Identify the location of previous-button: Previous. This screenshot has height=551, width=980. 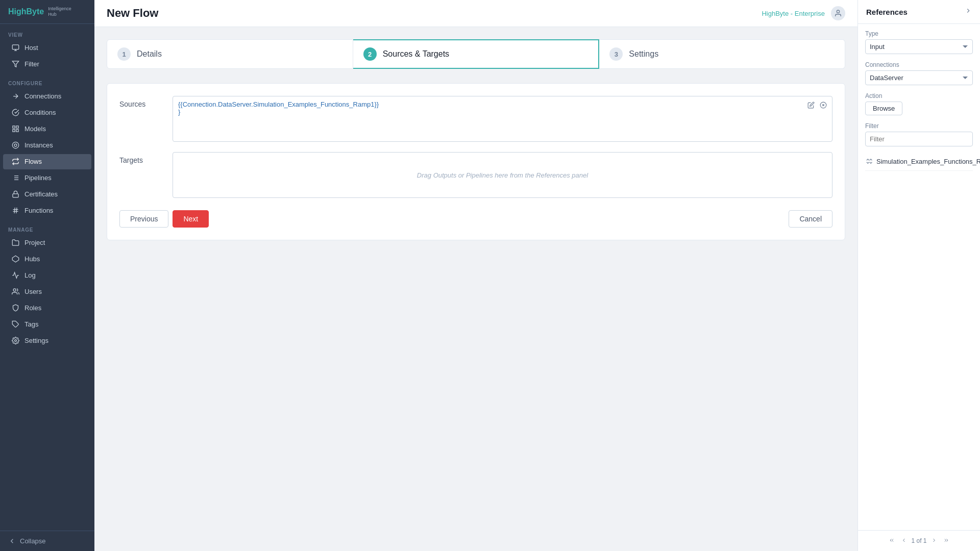
(144, 219).